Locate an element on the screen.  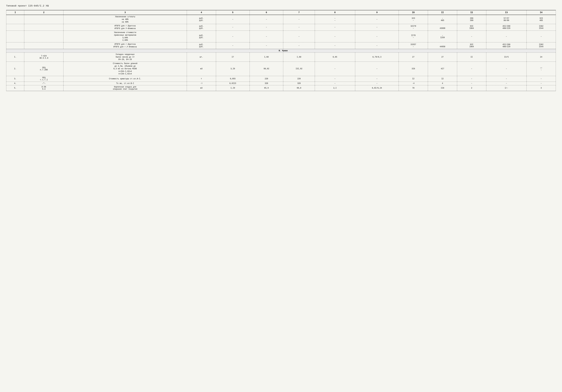
header-col-13: I3 is located at coordinates (506, 13).